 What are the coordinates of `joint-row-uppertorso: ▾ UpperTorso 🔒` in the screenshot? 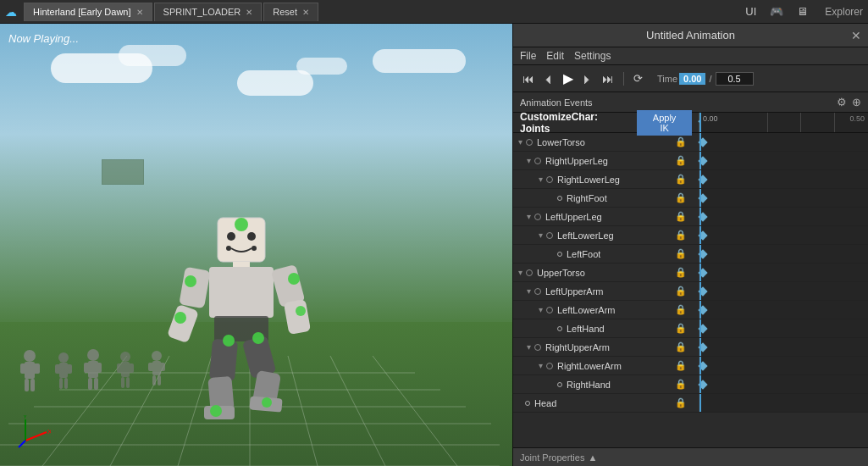 It's located at (691, 273).